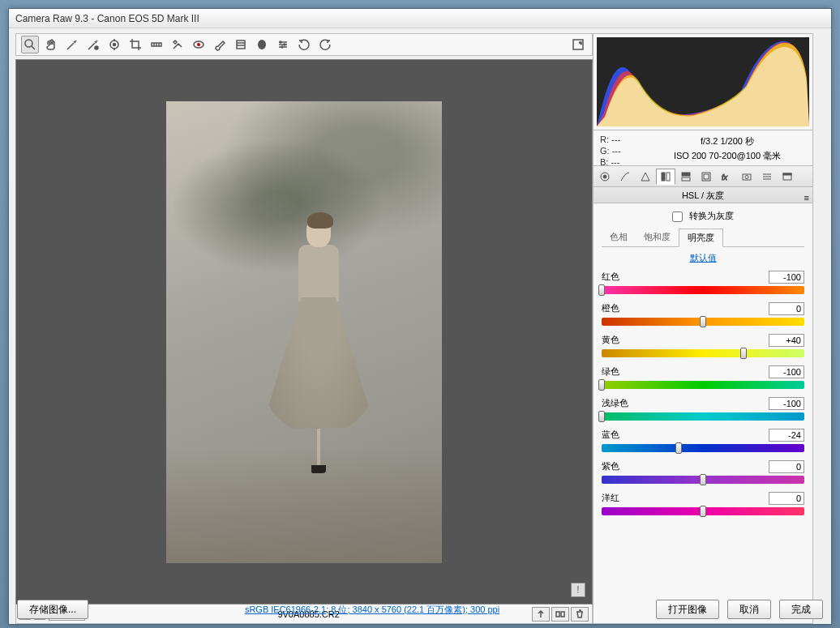 The width and height of the screenshot is (840, 628). What do you see at coordinates (241, 45) in the screenshot?
I see `graduated-filter-tool` at bounding box center [241, 45].